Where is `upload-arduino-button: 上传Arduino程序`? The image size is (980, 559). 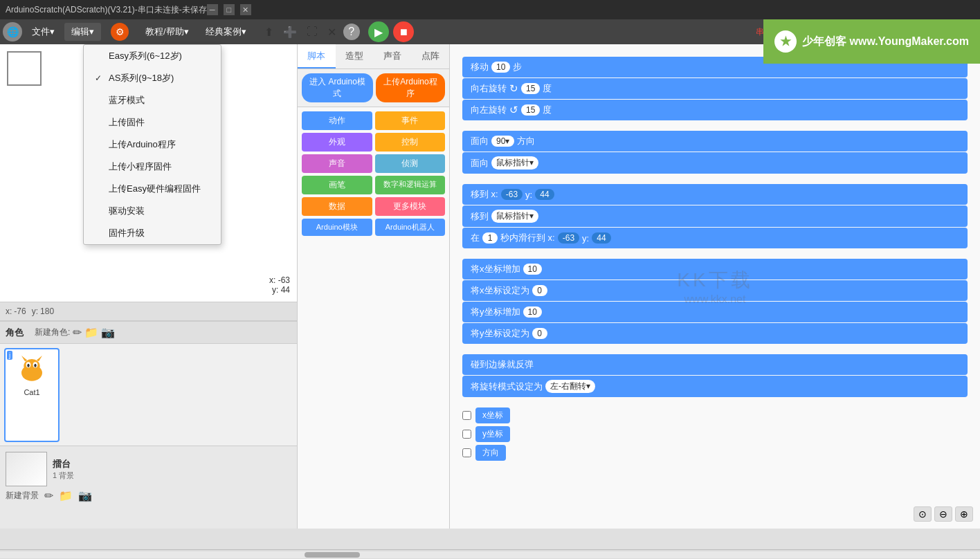 upload-arduino-button: 上传Arduino程序 is located at coordinates (410, 88).